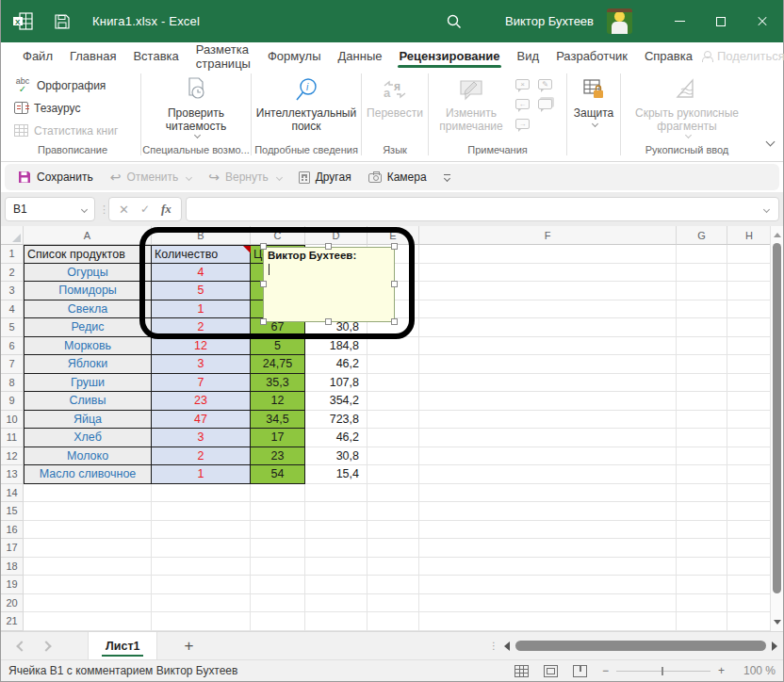 This screenshot has width=784, height=682. I want to click on cell-F4, so click(548, 310).